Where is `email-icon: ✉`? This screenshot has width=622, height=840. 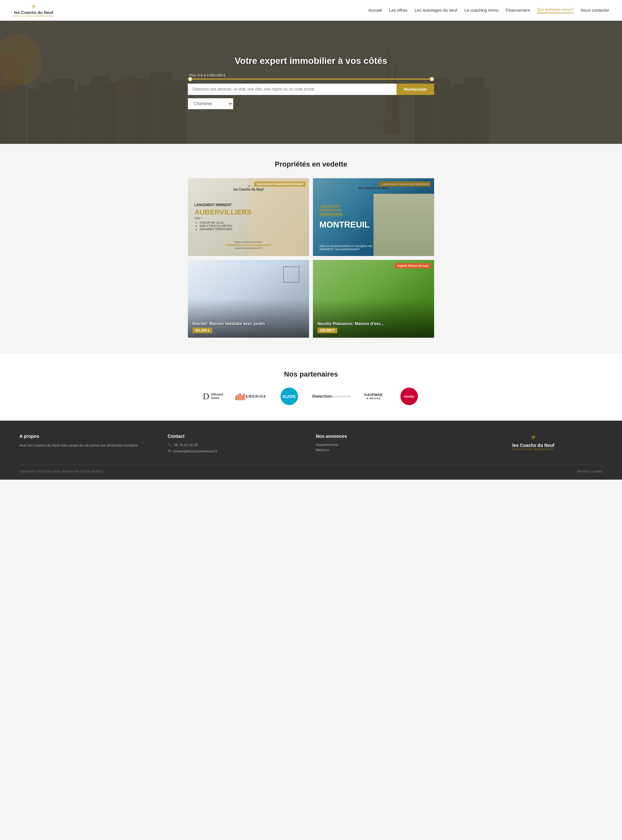
email-icon: ✉ is located at coordinates (169, 451).